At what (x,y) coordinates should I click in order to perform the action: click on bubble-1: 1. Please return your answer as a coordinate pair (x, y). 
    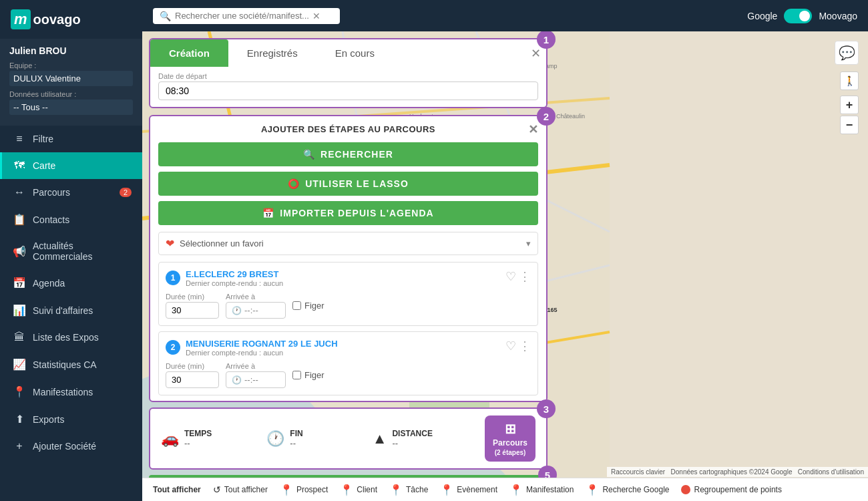
    Looking at the image, I should click on (546, 40).